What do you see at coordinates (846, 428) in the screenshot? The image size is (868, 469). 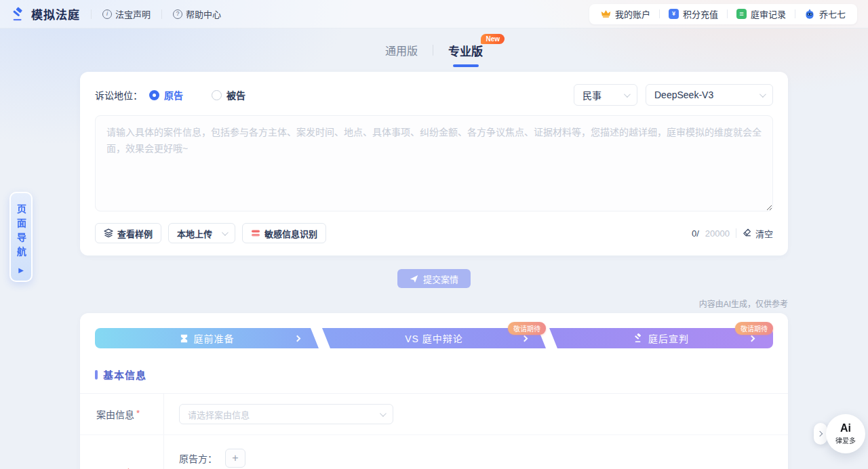 I see `ai-assistant-title: Ai` at bounding box center [846, 428].